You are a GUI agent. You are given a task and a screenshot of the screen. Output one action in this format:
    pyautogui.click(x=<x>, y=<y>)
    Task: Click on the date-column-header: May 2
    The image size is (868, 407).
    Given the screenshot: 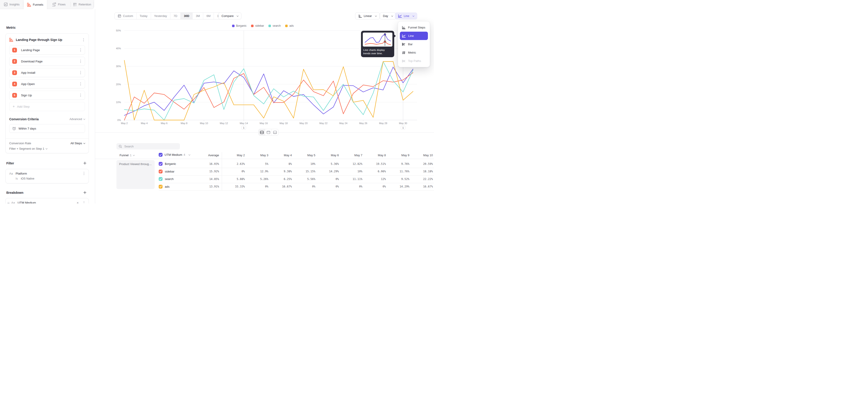 What is the action you would take?
    pyautogui.click(x=236, y=155)
    